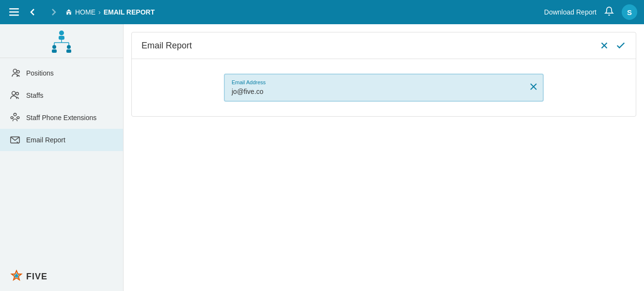  I want to click on notification-bell-icon, so click(609, 13).